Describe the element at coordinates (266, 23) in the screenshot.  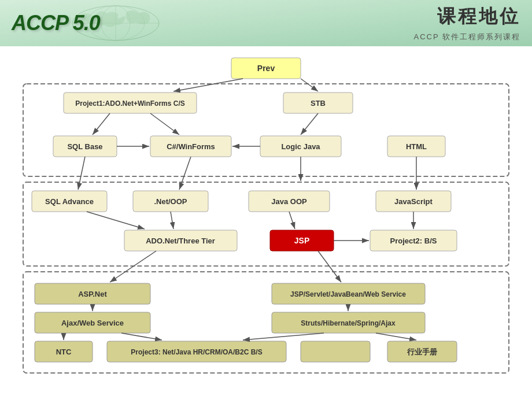
I see `header: ACCP 5.0 课程地位 ACCP 软件工程师系列课程` at that location.